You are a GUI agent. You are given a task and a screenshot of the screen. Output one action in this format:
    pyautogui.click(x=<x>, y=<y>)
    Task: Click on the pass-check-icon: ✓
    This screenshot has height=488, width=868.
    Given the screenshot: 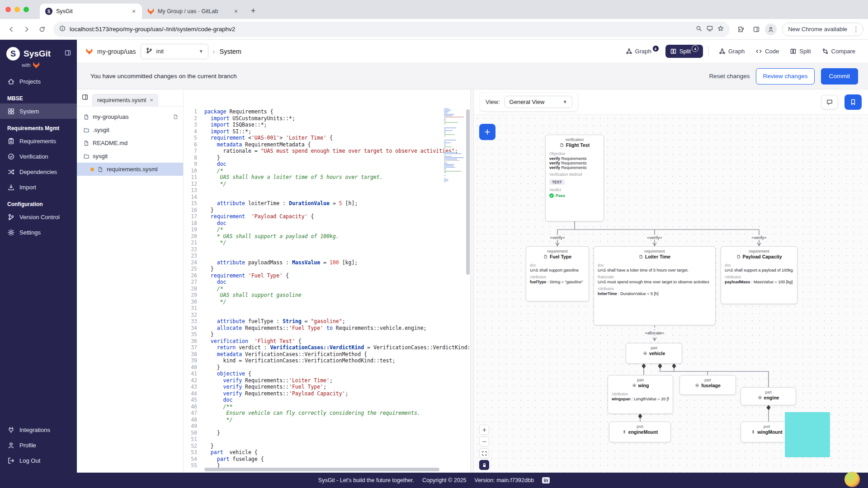 What is the action you would take?
    pyautogui.click(x=552, y=196)
    